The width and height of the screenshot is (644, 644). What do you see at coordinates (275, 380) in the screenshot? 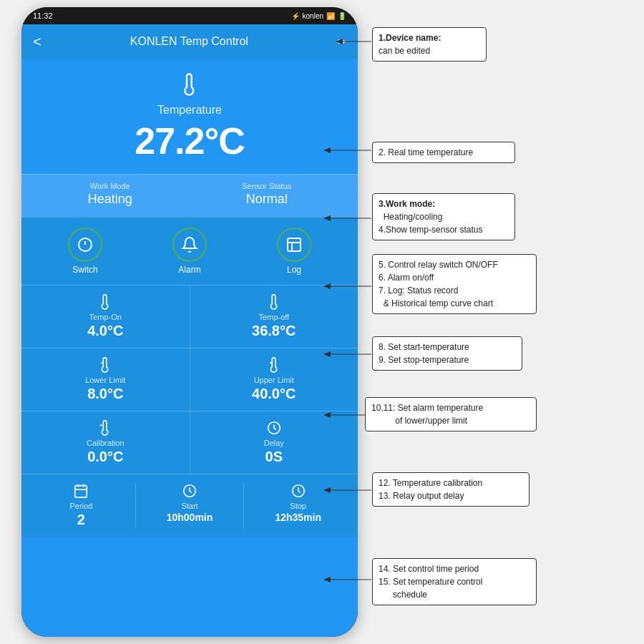
I see `upper-limit-label: Upper Limit` at bounding box center [275, 380].